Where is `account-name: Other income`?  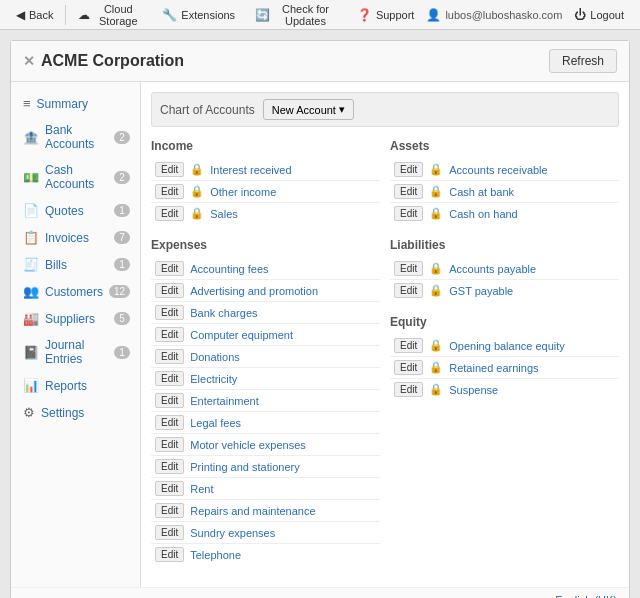 account-name: Other income is located at coordinates (243, 192).